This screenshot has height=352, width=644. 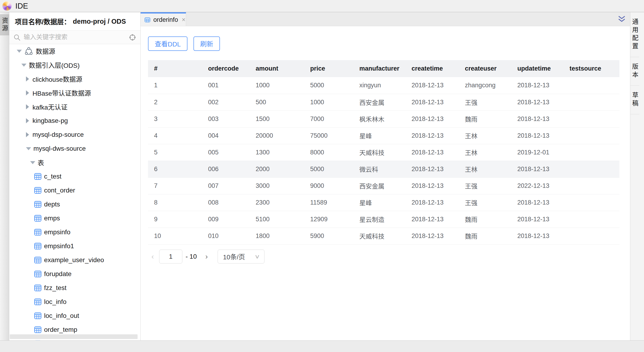 What do you see at coordinates (230, 236) in the screenshot?
I see `table-cell: 010` at bounding box center [230, 236].